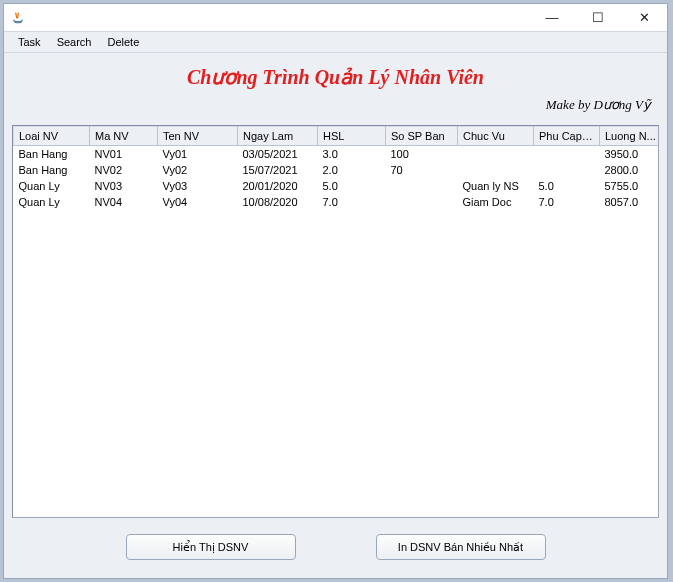  What do you see at coordinates (278, 136) in the screenshot?
I see `col-ngay-lam: Ngay Lam` at bounding box center [278, 136].